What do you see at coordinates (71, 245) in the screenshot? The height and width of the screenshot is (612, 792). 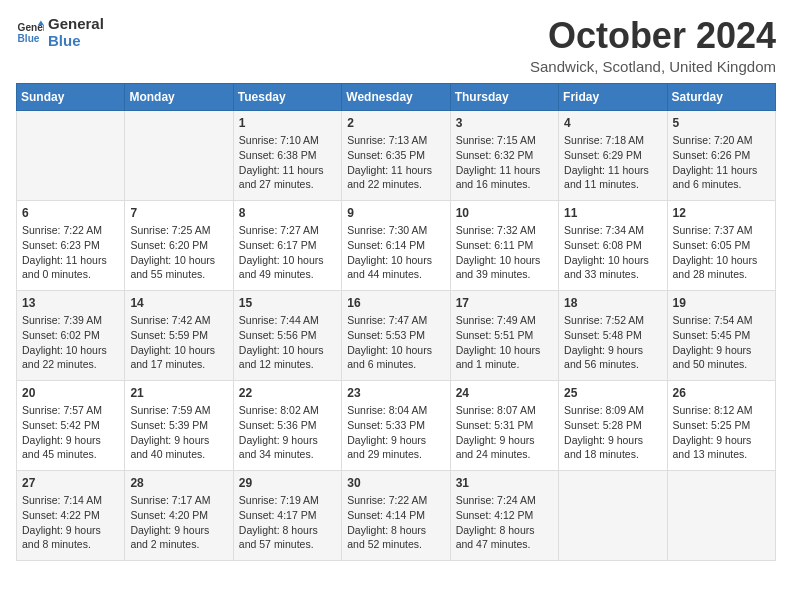 I see `calendar-cell: 6Sunrise: 7:22 AMSunset: 6:23 PMDaylight…` at bounding box center [71, 245].